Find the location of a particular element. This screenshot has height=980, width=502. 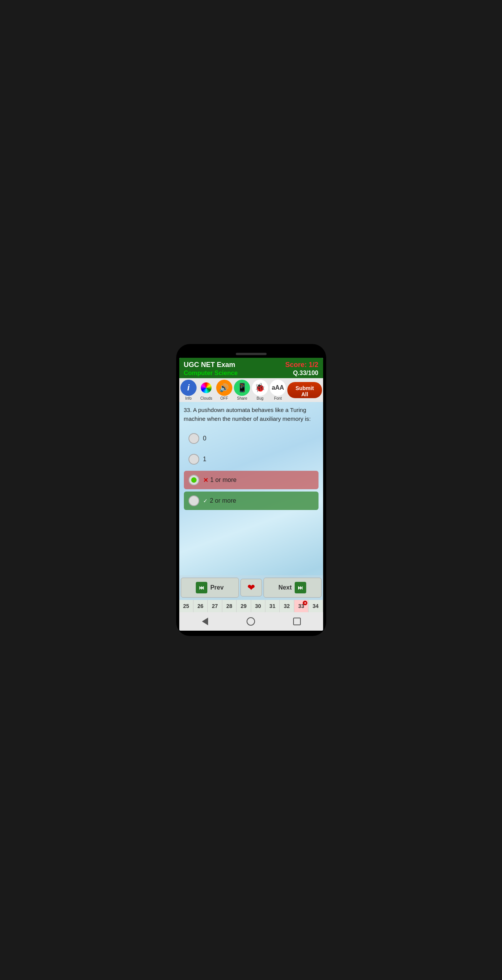

favorite-button: ❤ is located at coordinates (251, 588).